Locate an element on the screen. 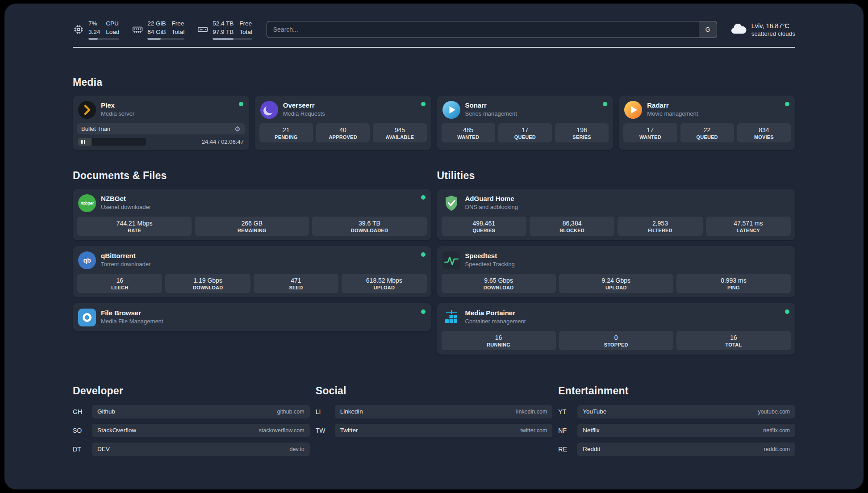 This screenshot has height=493, width=868. portainer-status-dot is located at coordinates (787, 312).